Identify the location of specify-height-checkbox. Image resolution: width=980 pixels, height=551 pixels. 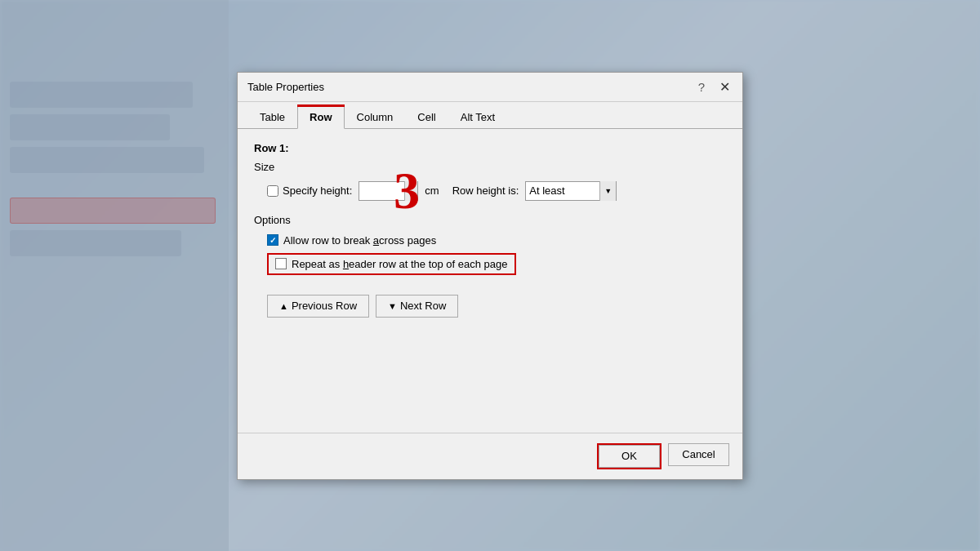
(273, 191).